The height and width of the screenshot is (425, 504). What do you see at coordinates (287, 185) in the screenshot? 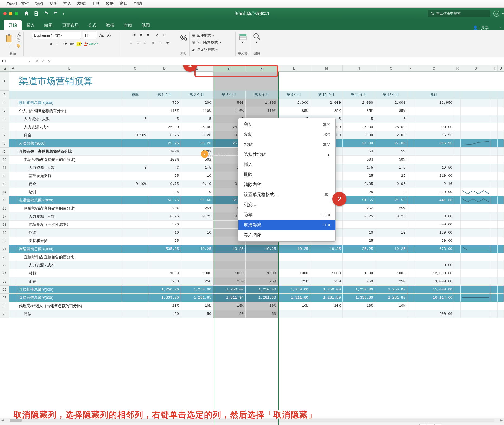
I see `context-menu-item: 清除内容` at bounding box center [287, 185].